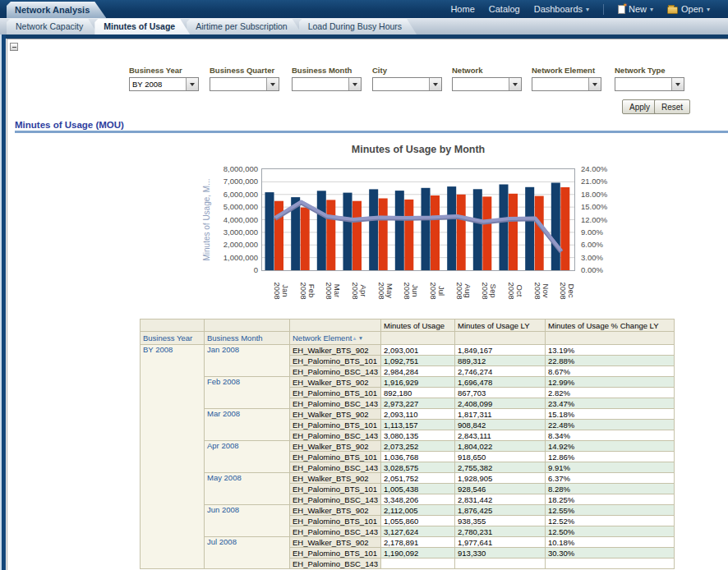 This screenshot has height=570, width=728. What do you see at coordinates (580, 9) in the screenshot?
I see `global-nav: Home Catalog Dashboards ▾ New ▾ Open ▾` at bounding box center [580, 9].